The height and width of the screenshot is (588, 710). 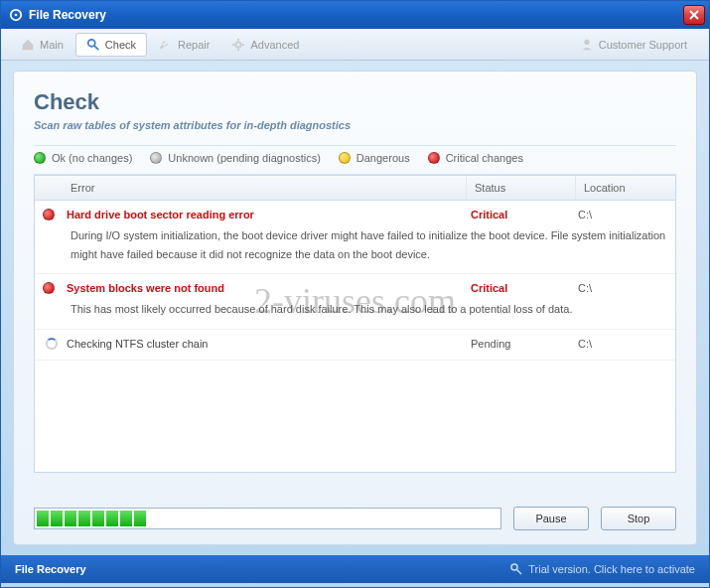 I want to click on th-error: Error, so click(x=264, y=188).